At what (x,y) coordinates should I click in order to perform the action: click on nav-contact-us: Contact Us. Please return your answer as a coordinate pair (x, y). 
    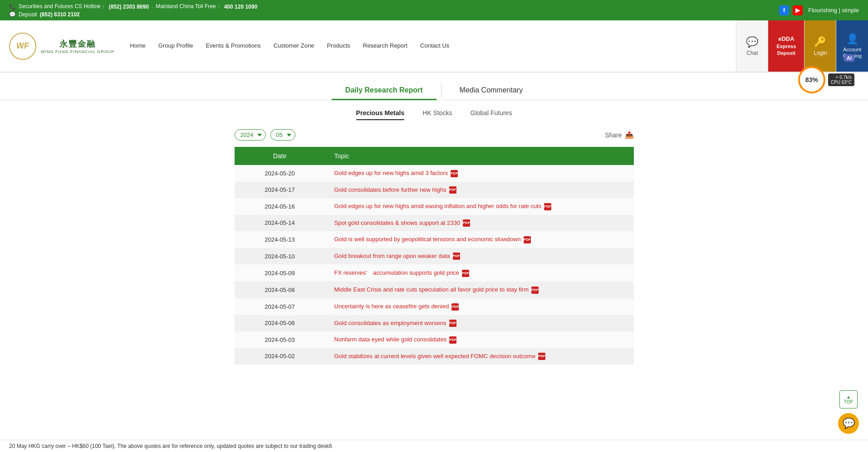
    Looking at the image, I should click on (435, 46).